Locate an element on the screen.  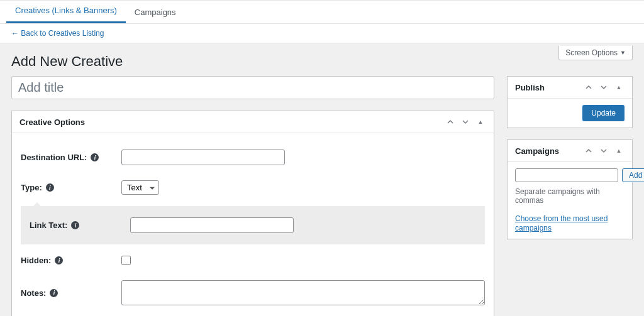
publish-header: Publish ▲ is located at coordinates (570, 88).